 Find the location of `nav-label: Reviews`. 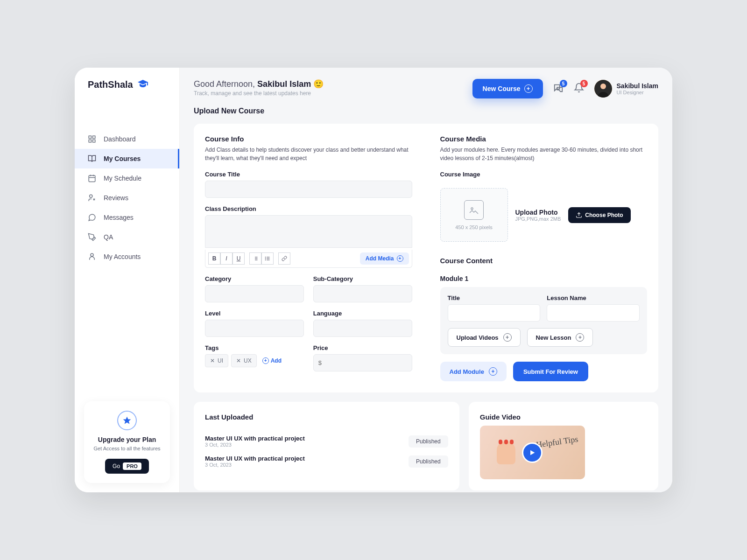

nav-label: Reviews is located at coordinates (116, 198).